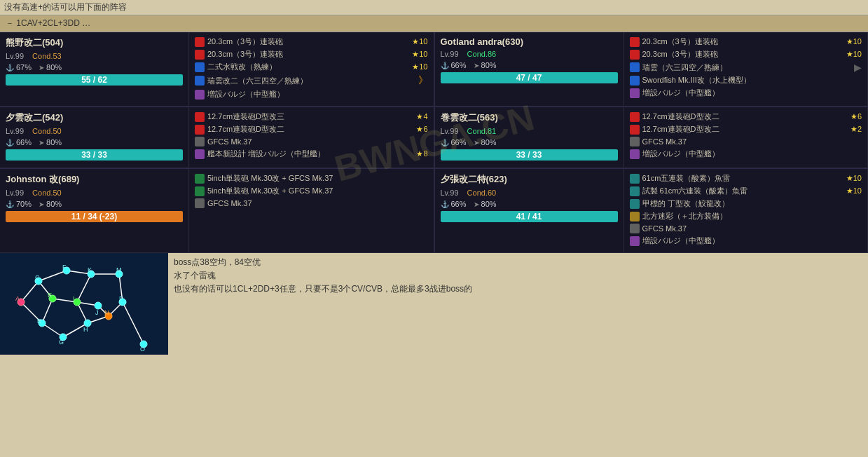  Describe the element at coordinates (121, 299) in the screenshot. I see `svg-text: P` at that location.